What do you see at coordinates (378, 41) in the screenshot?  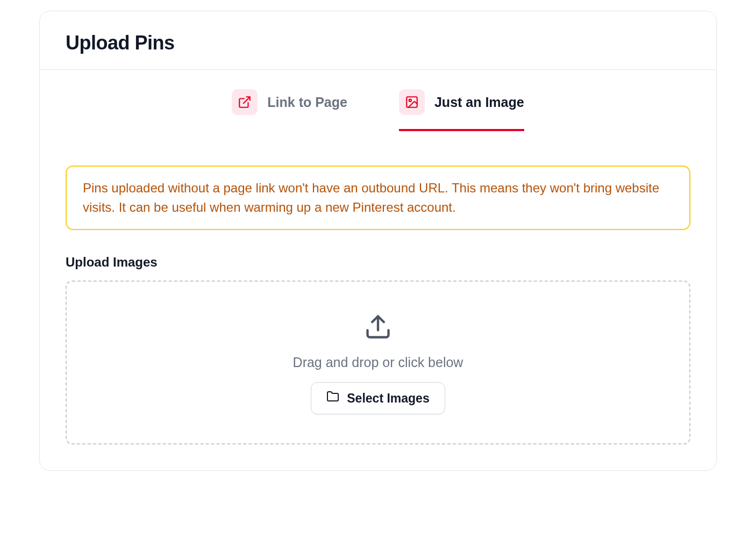 I see `card-header: Upload Pins` at bounding box center [378, 41].